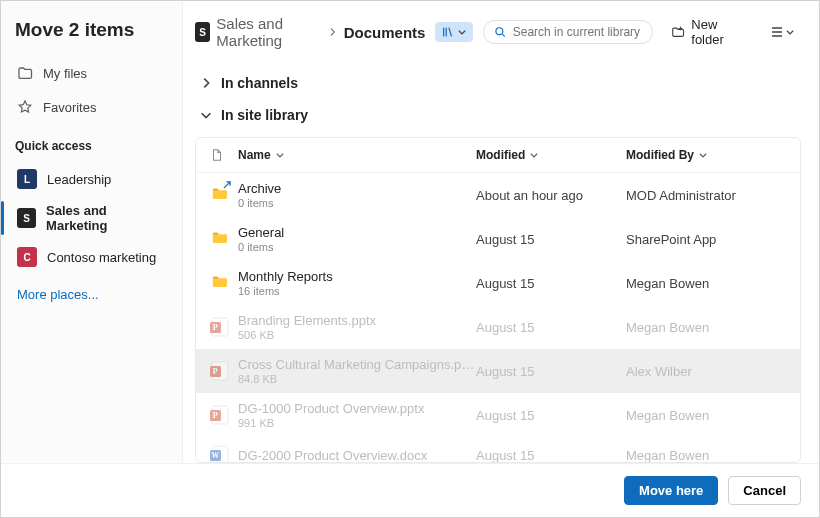 The height and width of the screenshot is (518, 820). What do you see at coordinates (500, 32) in the screenshot?
I see `search-icon` at bounding box center [500, 32].